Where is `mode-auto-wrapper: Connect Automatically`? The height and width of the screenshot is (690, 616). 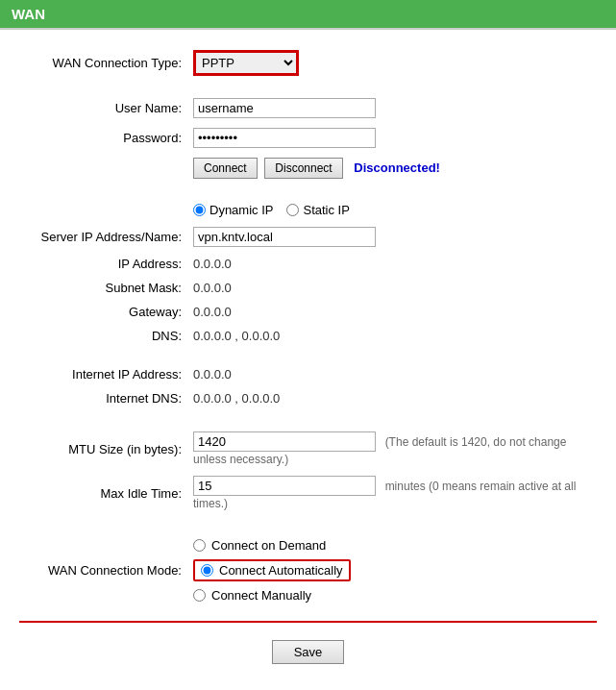
mode-auto-wrapper: Connect Automatically is located at coordinates (272, 571).